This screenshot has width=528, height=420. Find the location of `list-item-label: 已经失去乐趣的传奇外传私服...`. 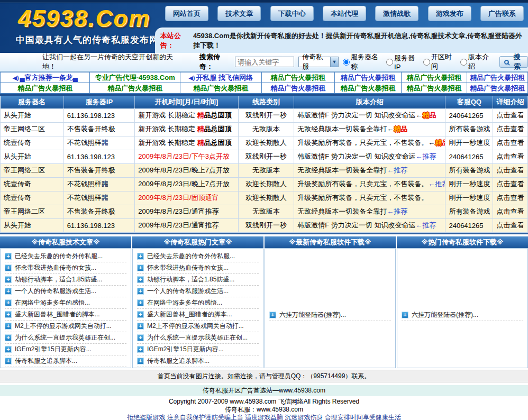

list-item-label: 已经失去乐趣的传奇外传私服... is located at coordinates (59, 256).